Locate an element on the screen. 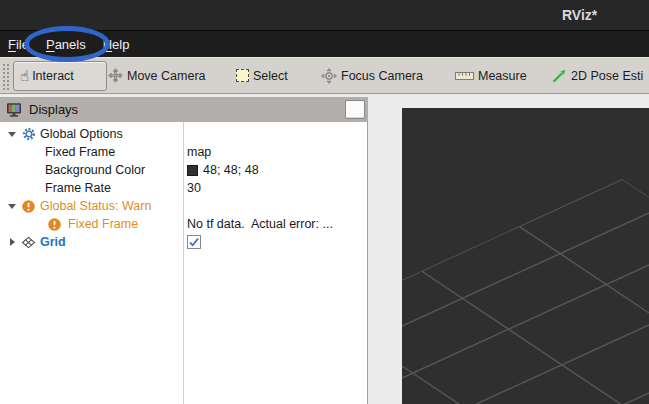  toolbar-drag-handle is located at coordinates (6, 76).